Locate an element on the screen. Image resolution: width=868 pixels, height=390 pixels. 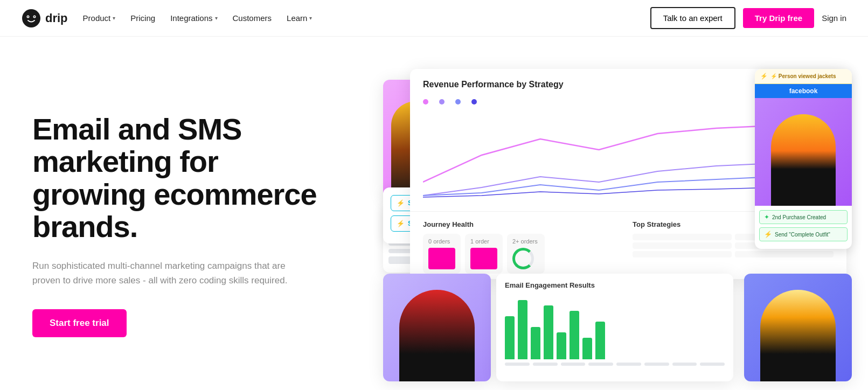
person-bottom-left-card is located at coordinates (437, 328).